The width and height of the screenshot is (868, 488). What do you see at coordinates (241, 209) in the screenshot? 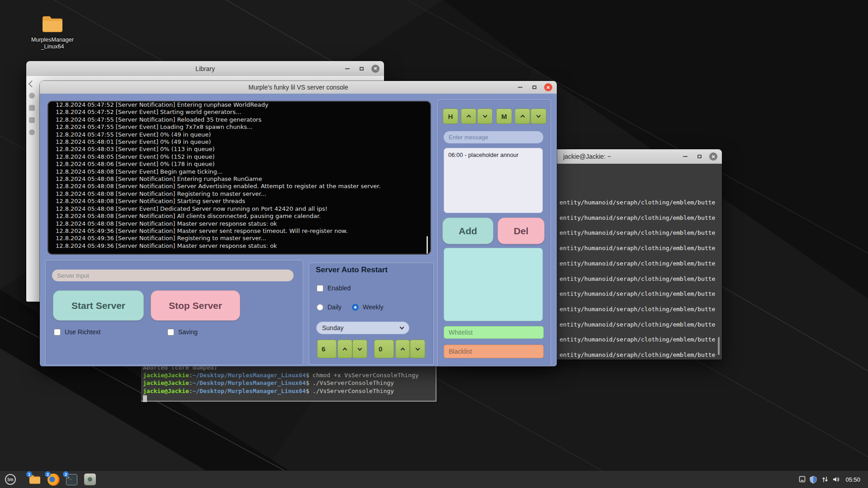
I see `console-log-line: 12.8.2024 05:48:08 [Server Event] Dedica…` at bounding box center [241, 209].